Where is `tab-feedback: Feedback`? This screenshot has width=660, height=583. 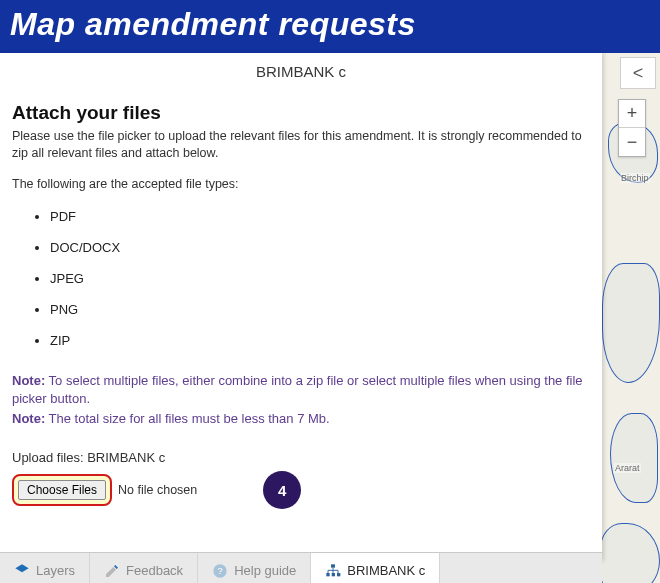 tab-feedback: Feedback is located at coordinates (144, 568).